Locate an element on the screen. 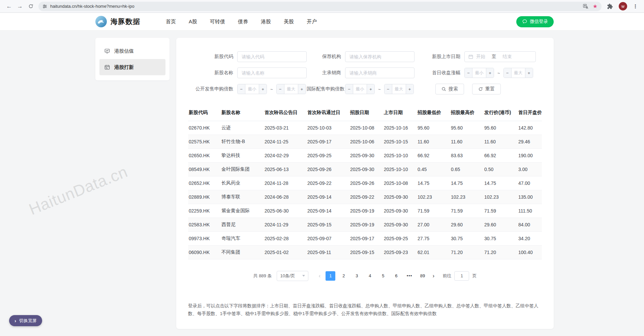  table-cell: 83.63 is located at coordinates (467, 155).